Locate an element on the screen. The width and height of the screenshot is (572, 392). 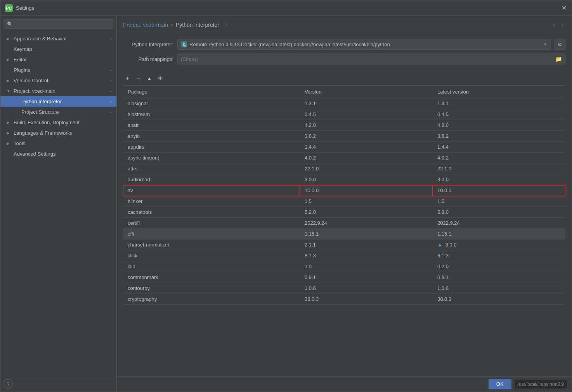
sidebar-item-editor: ▶ Editor is located at coordinates (58, 60).